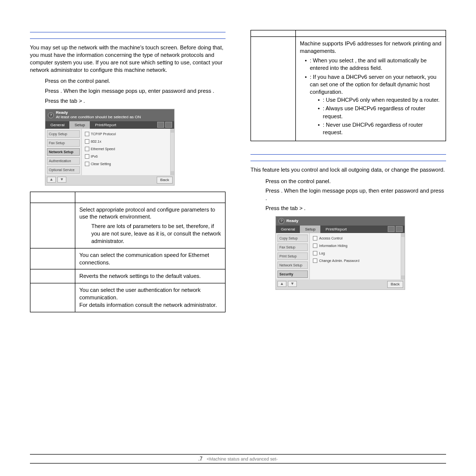 The image size is (476, 476). Describe the element at coordinates (242, 459) in the screenshot. I see `chapter-title: <Machine status and advanced set-` at that location.